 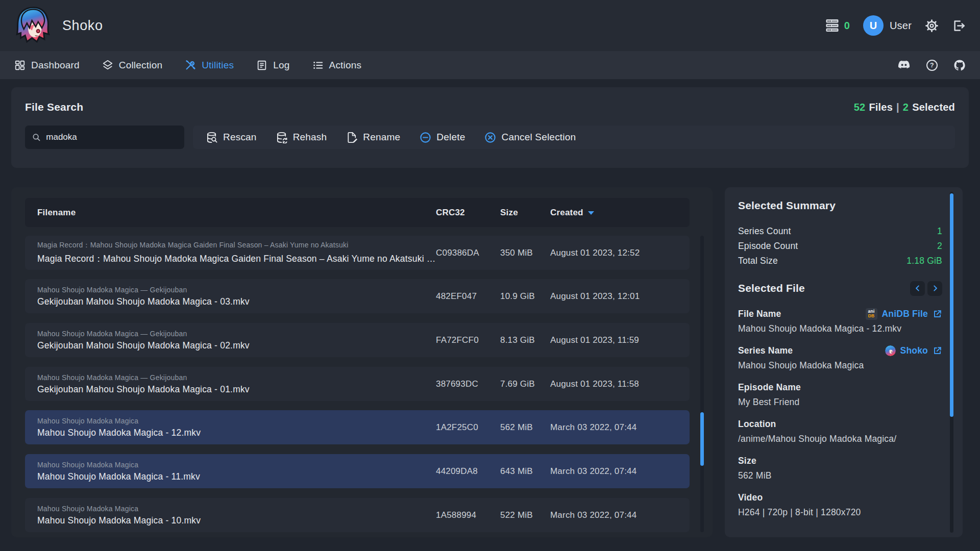 What do you see at coordinates (538, 137) in the screenshot?
I see `action-label: Cancel Selection` at bounding box center [538, 137].